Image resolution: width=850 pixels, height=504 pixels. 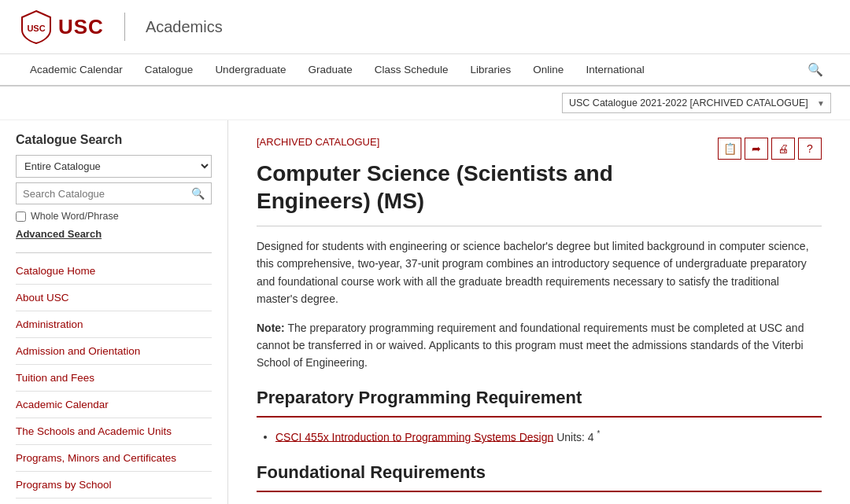 I want to click on nav-libraries: Libraries, so click(x=491, y=69).